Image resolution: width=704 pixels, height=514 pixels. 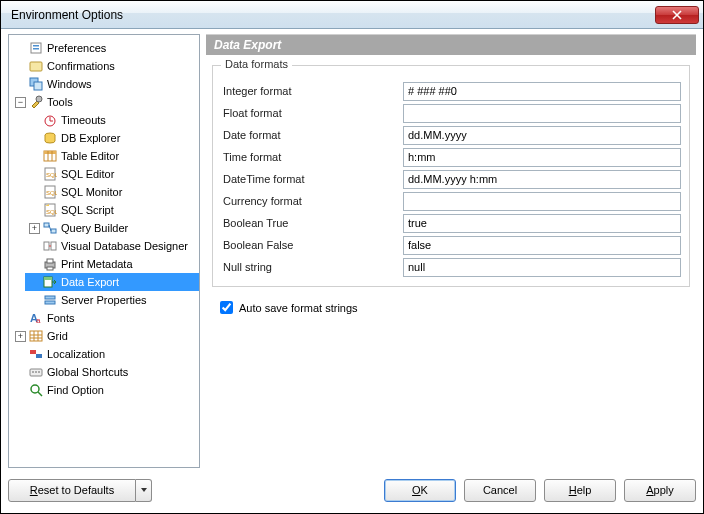 I want to click on reset-defaults-splitbutton: RReset to Defaultseset to Defaults, so click(x=80, y=490).